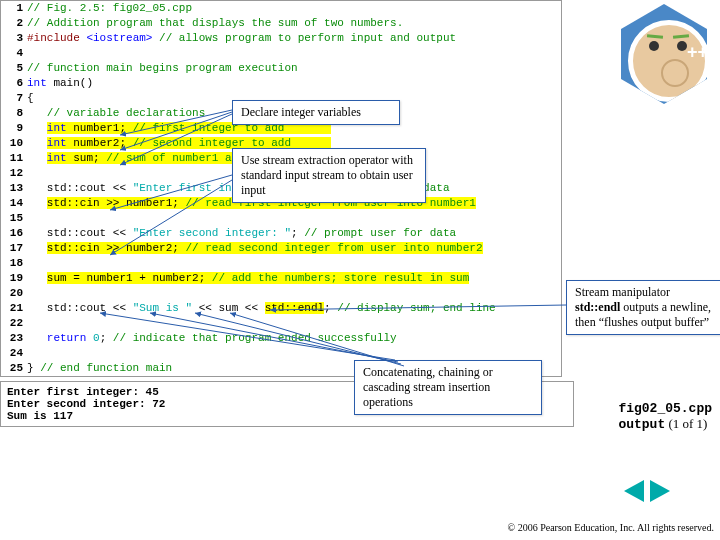  Describe the element at coordinates (643, 308) in the screenshot. I see `callout-endl: Stream manipulator std::endl outputs a n…` at that location.